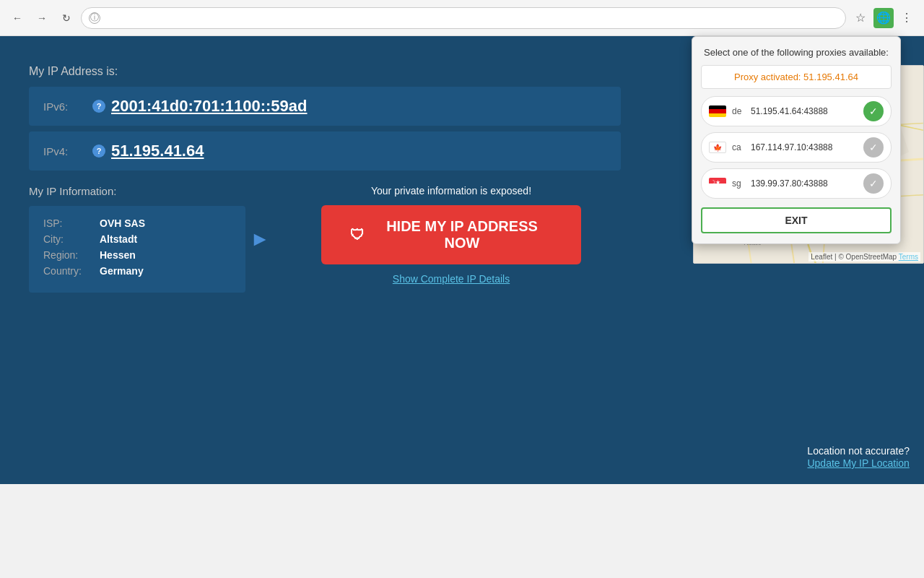 Image resolution: width=924 pixels, height=578 pixels. Describe the element at coordinates (804, 184) in the screenshot. I see `sg-proxy-address: 139.99.37.80:43888` at that location.